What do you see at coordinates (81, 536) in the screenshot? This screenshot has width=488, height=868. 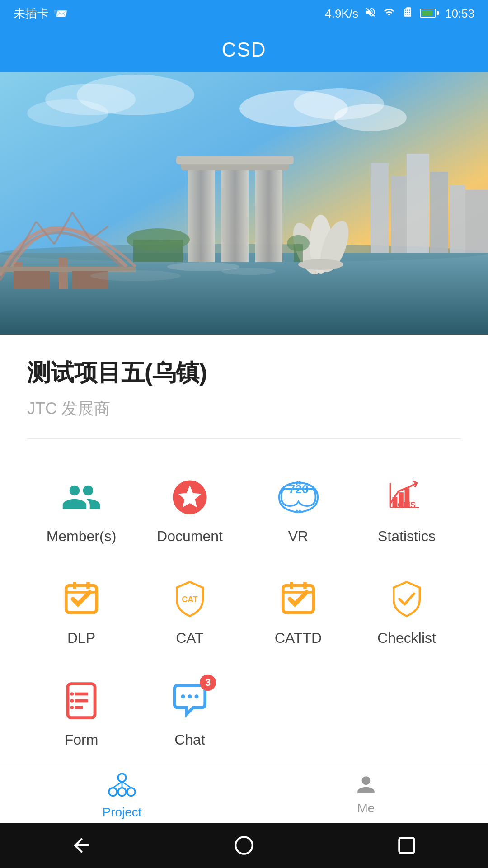 I see `members-label: Member(s)` at bounding box center [81, 536].